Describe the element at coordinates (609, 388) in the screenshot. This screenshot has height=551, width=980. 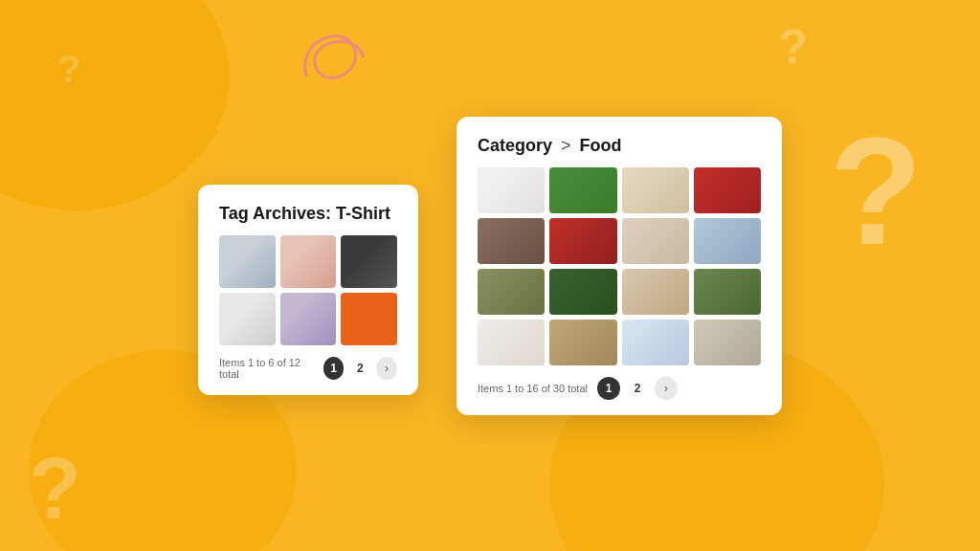
I see `right-page-1-button: 1` at that location.